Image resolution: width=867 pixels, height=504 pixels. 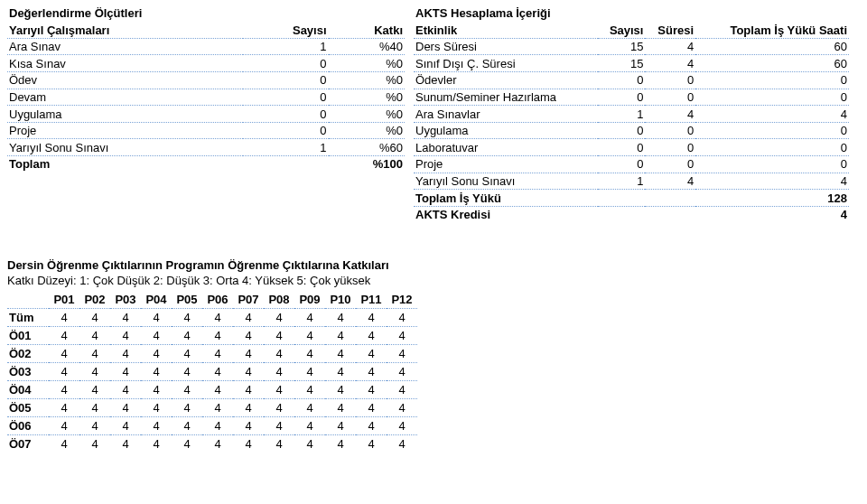 I want to click on matrix-col-P06: P06, so click(x=218, y=300).